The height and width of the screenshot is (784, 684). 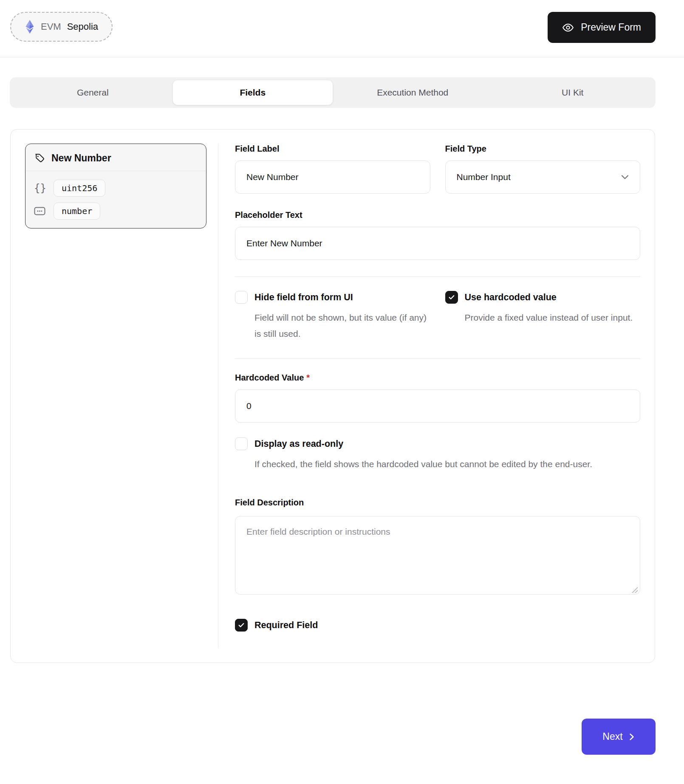 I want to click on tab-ui-kit: UI Kit, so click(x=573, y=93).